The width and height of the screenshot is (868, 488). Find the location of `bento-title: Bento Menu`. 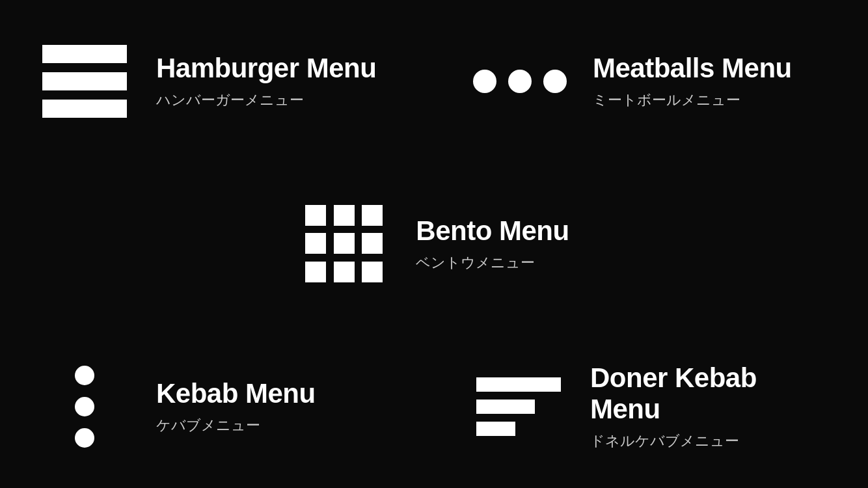

bento-title: Bento Menu is located at coordinates (492, 231).